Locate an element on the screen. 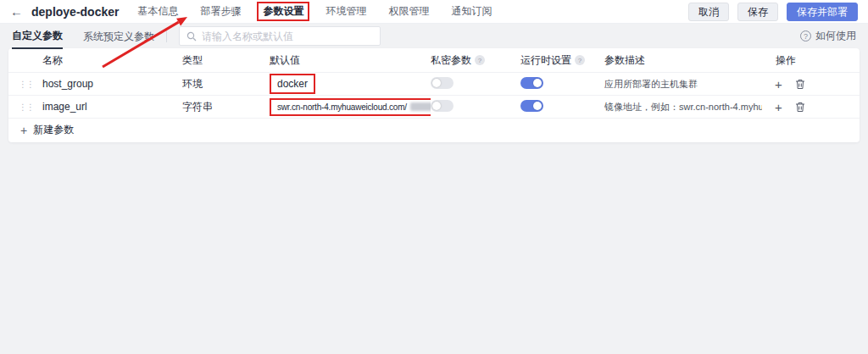 This screenshot has width=868, height=354. how-to-use-label: 如何使用 is located at coordinates (836, 36).